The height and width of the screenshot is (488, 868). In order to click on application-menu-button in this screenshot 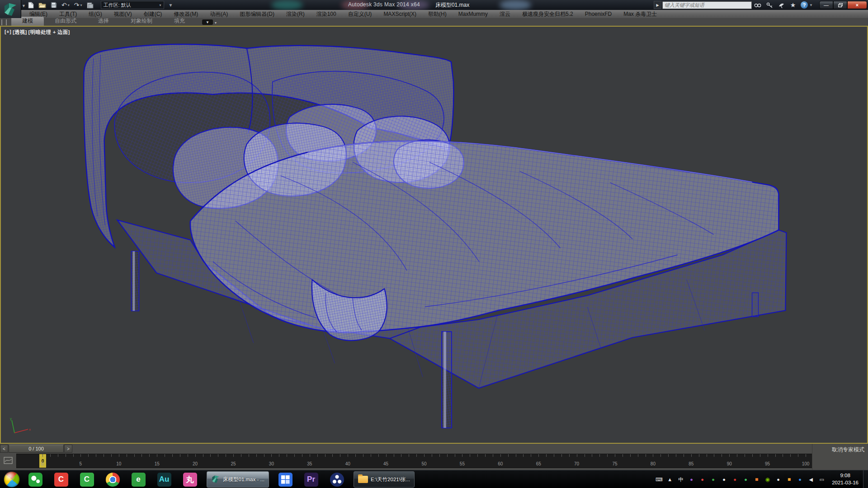, I will do `click(11, 9)`.